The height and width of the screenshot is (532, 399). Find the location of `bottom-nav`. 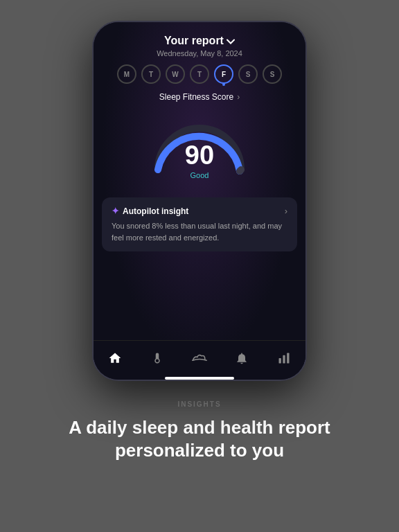

bottom-nav is located at coordinates (200, 357).